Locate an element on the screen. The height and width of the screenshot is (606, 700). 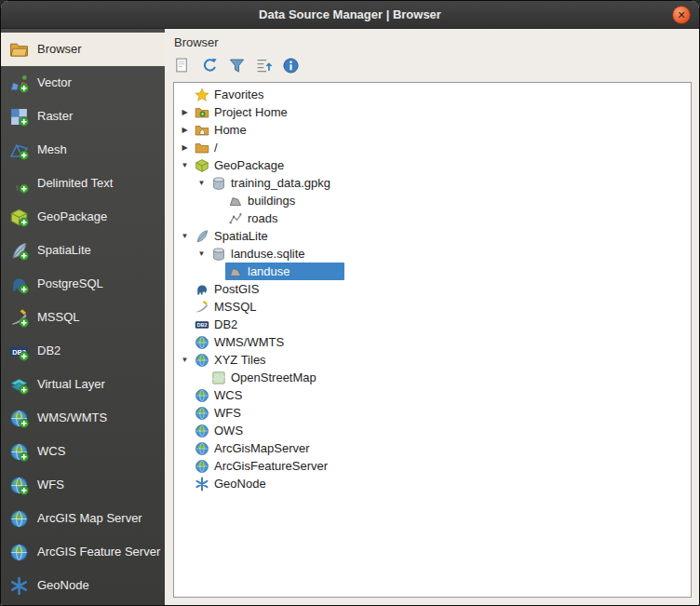
sidebar-item-label: MSSQL is located at coordinates (59, 318).